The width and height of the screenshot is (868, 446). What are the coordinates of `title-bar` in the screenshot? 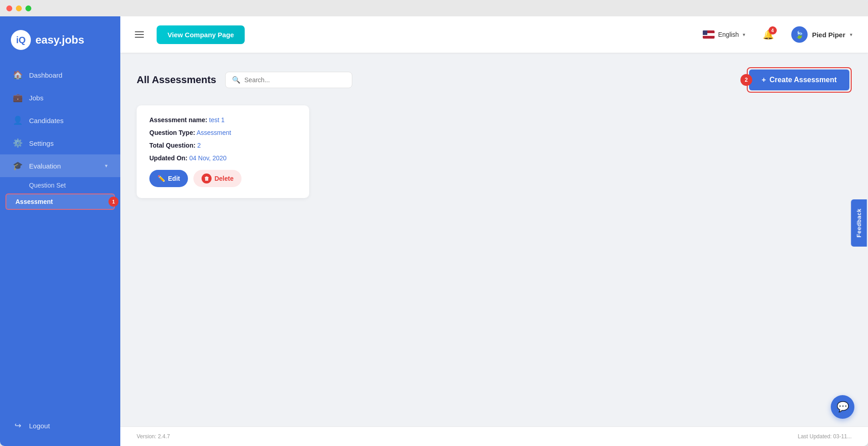 It's located at (434, 8).